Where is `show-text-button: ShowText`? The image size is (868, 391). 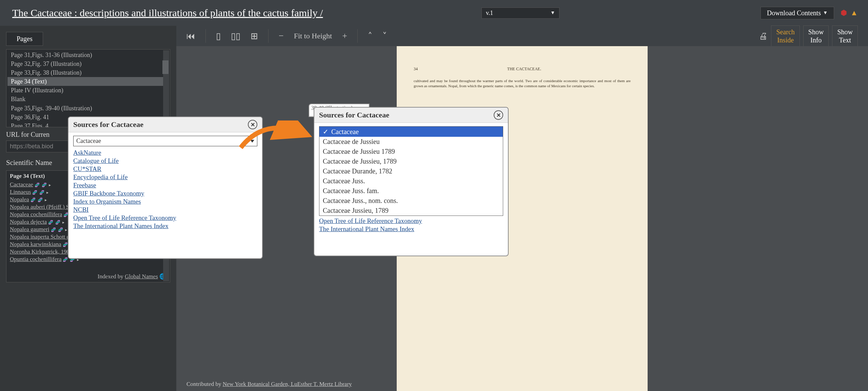
show-text-button: ShowText is located at coordinates (845, 36).